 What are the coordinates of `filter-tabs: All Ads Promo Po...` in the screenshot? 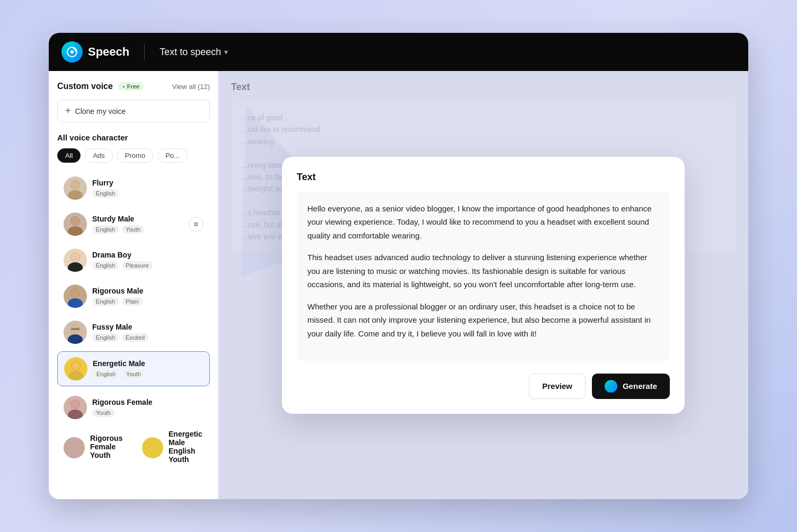 It's located at (134, 156).